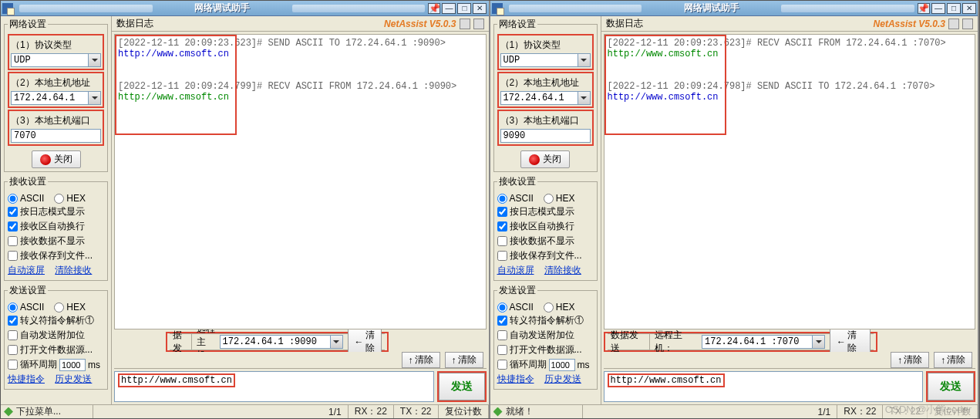 The image size is (980, 419). Describe the element at coordinates (335, 412) in the screenshot. I see `status-page: 1/1` at that location.